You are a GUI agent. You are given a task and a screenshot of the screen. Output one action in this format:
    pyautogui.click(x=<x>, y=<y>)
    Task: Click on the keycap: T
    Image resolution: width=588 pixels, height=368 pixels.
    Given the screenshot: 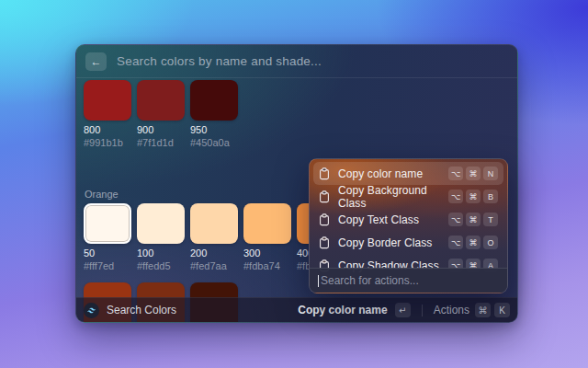 What is the action you would take?
    pyautogui.click(x=491, y=219)
    